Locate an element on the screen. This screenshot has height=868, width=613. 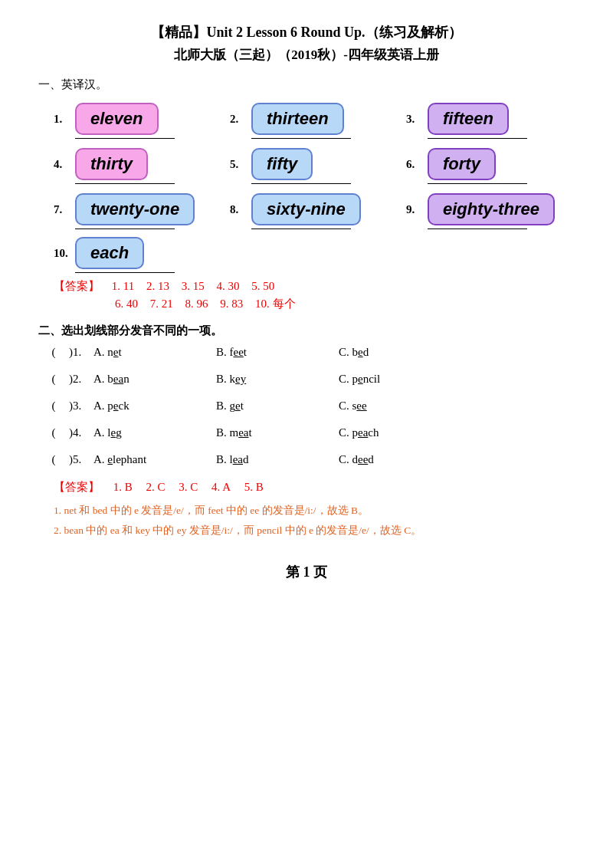
word-box-1: eleven is located at coordinates (116, 119).